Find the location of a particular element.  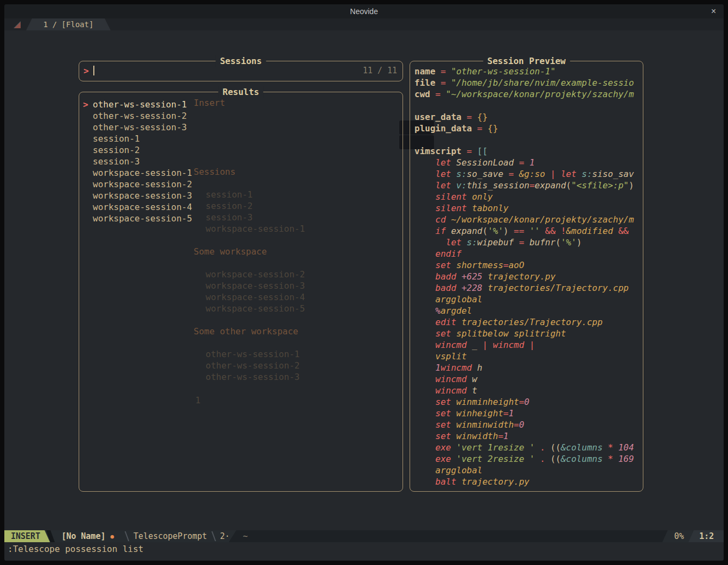

text-cursor is located at coordinates (94, 71).